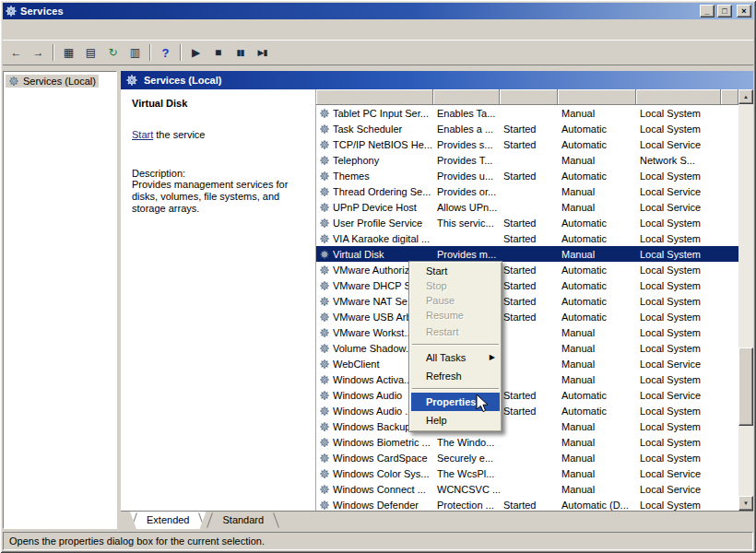 This screenshot has width=756, height=553. Describe the element at coordinates (39, 53) in the screenshot. I see `forward-button: →` at that location.